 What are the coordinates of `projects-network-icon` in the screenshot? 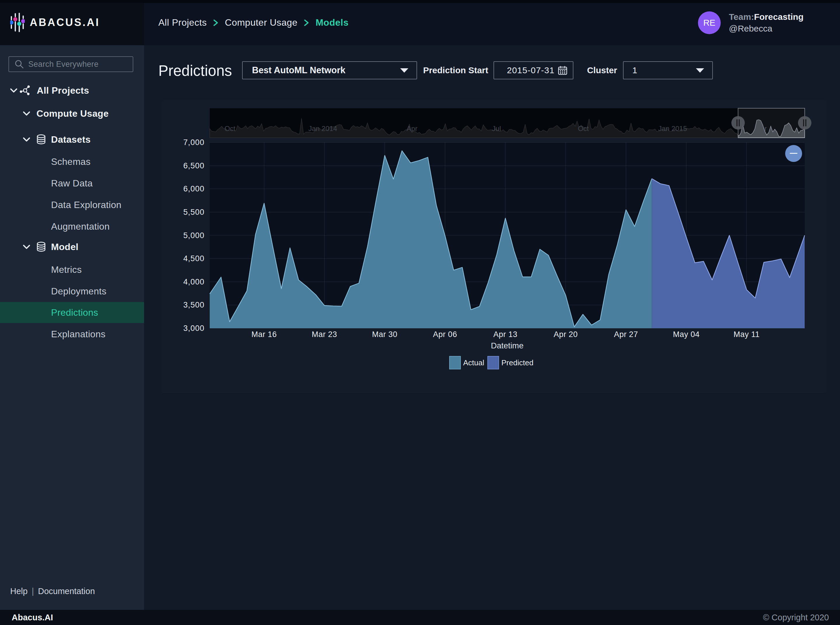 It's located at (25, 91).